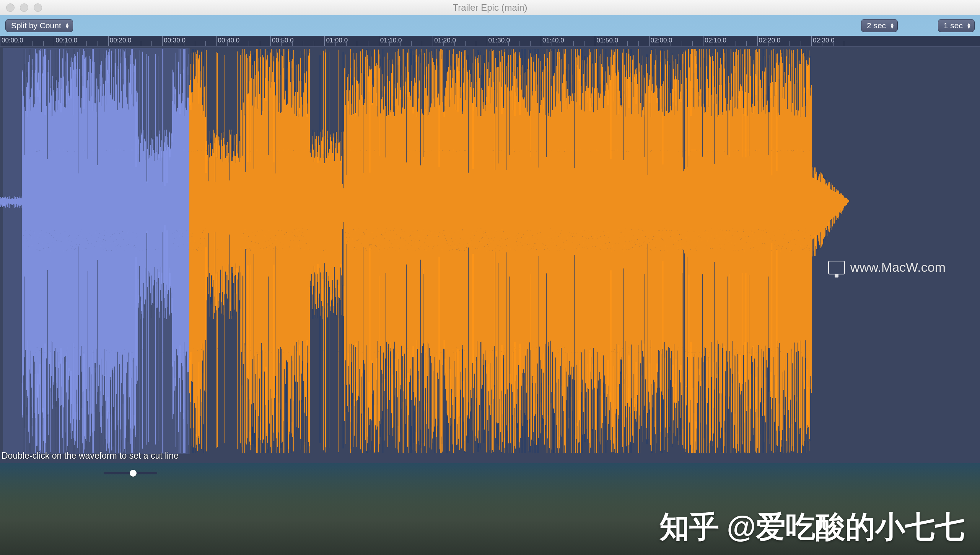  Describe the element at coordinates (337, 41) in the screenshot. I see `ruler-label: 01:00.0` at that location.